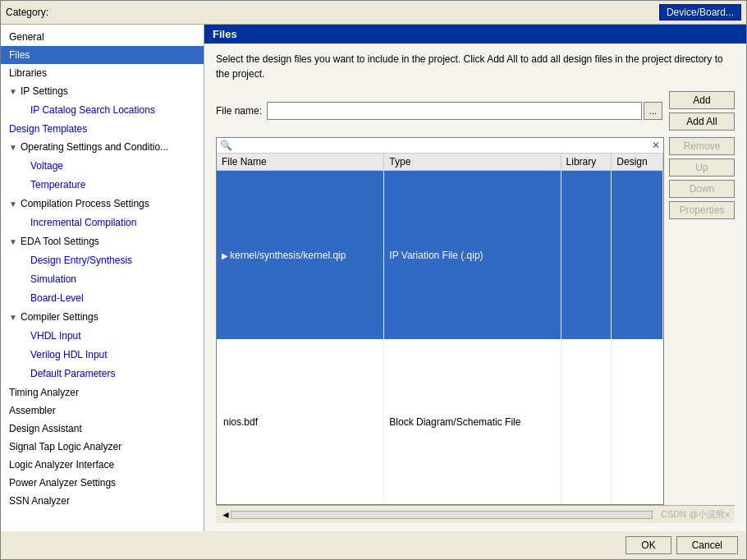  What do you see at coordinates (475, 67) in the screenshot?
I see `description-text: Select the design files you want to incl…` at bounding box center [475, 67].